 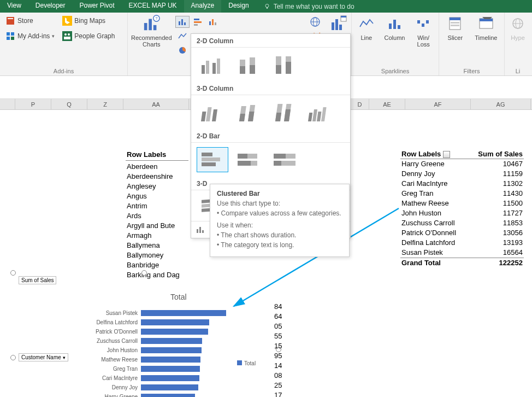 I want to click on bing-maps-button: Bing Maps, so click(x=88, y=21).